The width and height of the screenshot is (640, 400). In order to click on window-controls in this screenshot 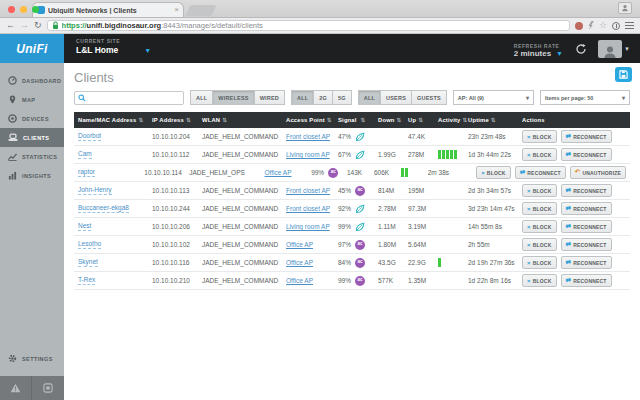, I will do `click(24, 10)`.